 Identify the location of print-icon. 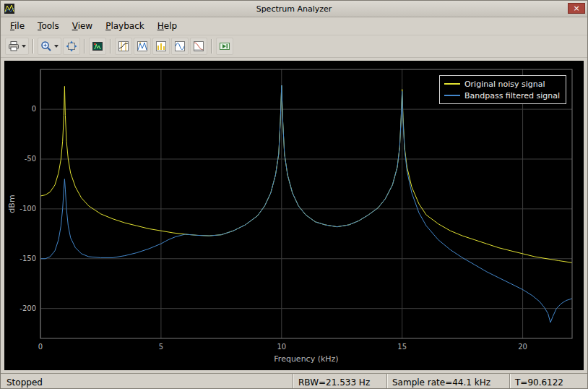
(14, 46).